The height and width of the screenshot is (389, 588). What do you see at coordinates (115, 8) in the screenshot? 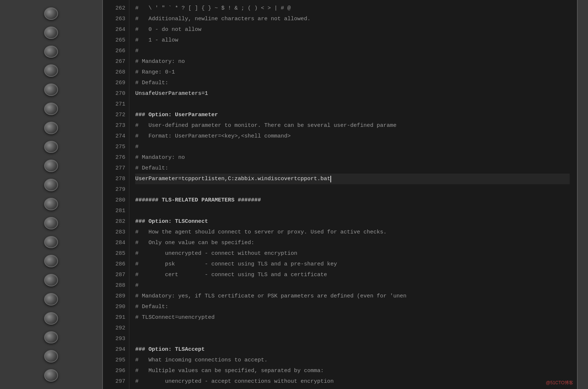
I see `line-number-262: 262` at bounding box center [115, 8].